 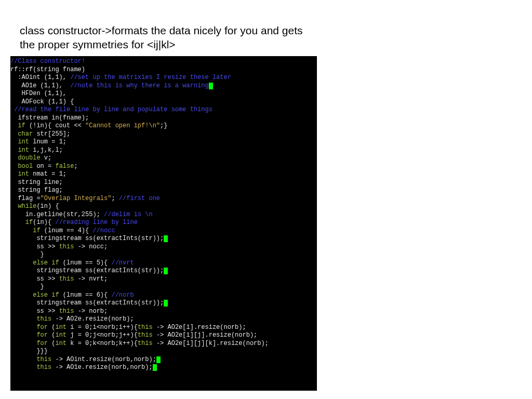 What do you see at coordinates (200, 327) in the screenshot?
I see `code-line: -> AO2e[i].resize(norb);` at bounding box center [200, 327].